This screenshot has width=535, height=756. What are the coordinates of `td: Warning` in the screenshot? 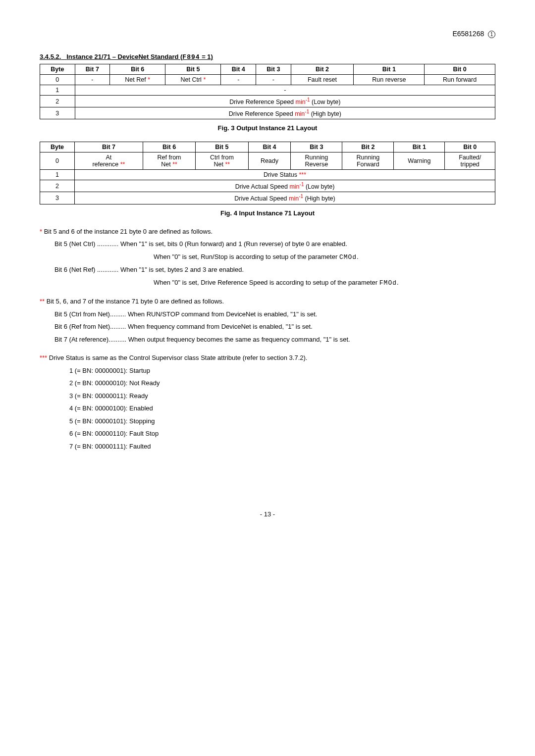 It's located at (419, 161).